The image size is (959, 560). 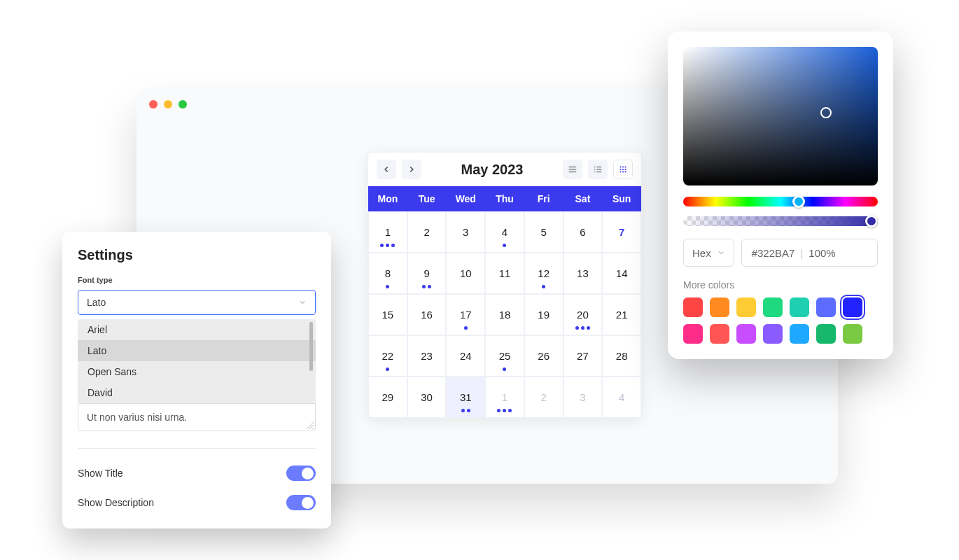 I want to click on color-format-value: Hex, so click(x=701, y=253).